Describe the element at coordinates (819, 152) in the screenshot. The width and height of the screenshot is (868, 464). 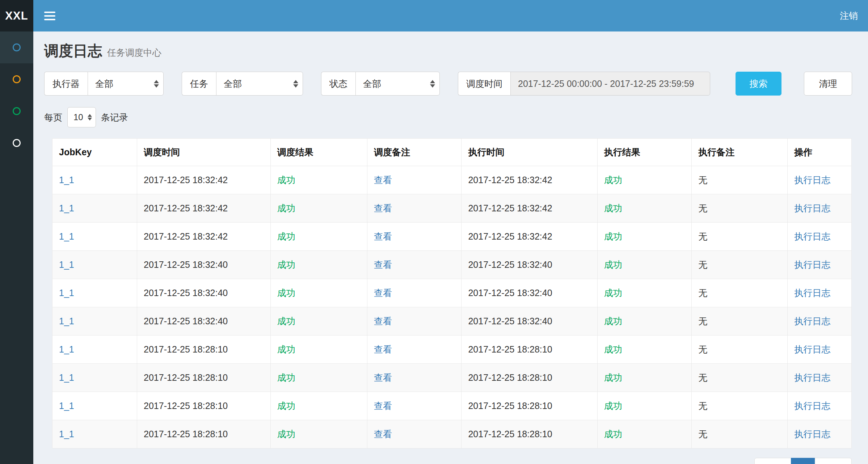
I see `column-header-action: 操作` at that location.